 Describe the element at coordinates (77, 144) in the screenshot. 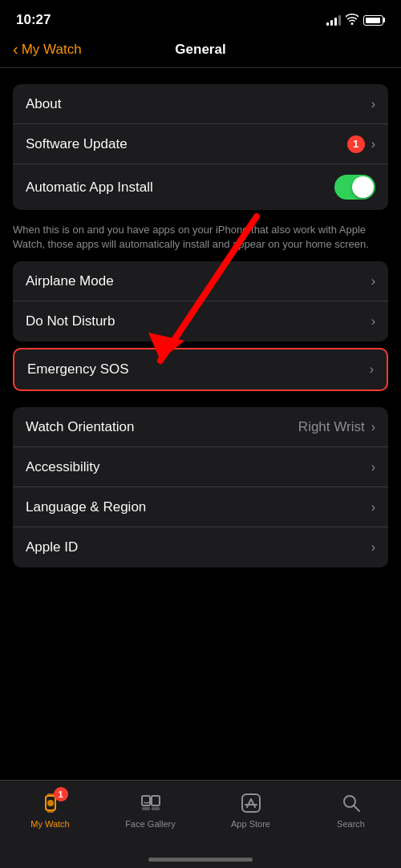

I see `row-label-software-update: Software Update` at that location.